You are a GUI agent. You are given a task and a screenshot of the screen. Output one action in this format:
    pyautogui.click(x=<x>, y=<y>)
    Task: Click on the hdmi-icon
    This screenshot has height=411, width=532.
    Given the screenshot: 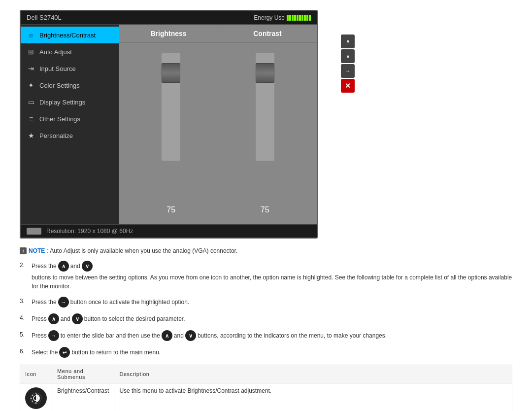 What is the action you would take?
    pyautogui.click(x=34, y=231)
    